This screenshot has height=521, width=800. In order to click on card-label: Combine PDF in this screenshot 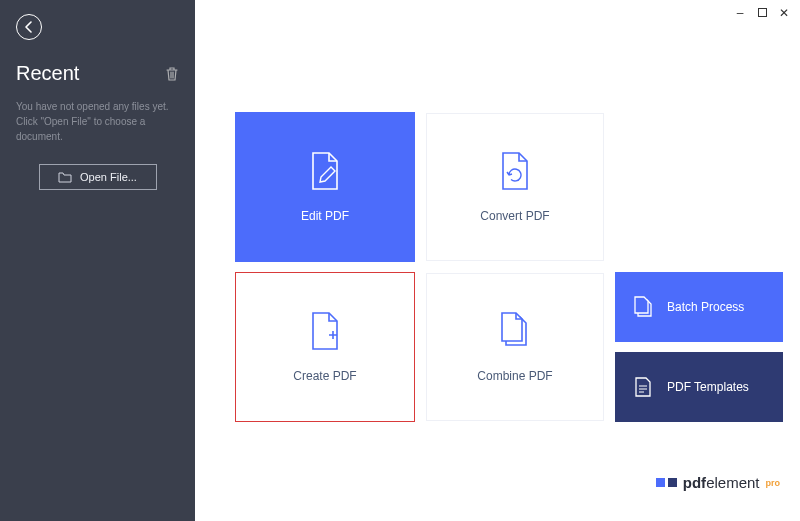, I will do `click(514, 376)`.